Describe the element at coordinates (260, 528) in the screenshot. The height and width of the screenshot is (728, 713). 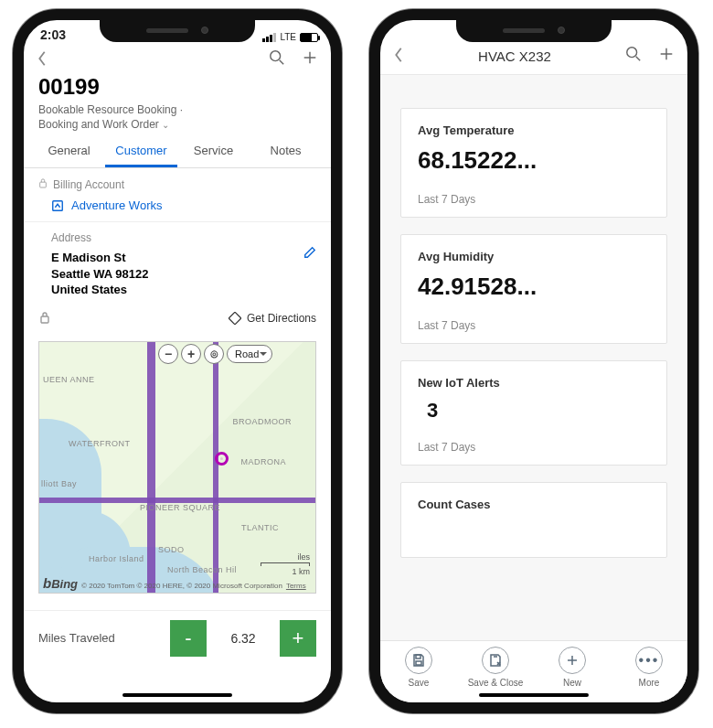
I see `map-neighborhood: TLANTIC` at that location.